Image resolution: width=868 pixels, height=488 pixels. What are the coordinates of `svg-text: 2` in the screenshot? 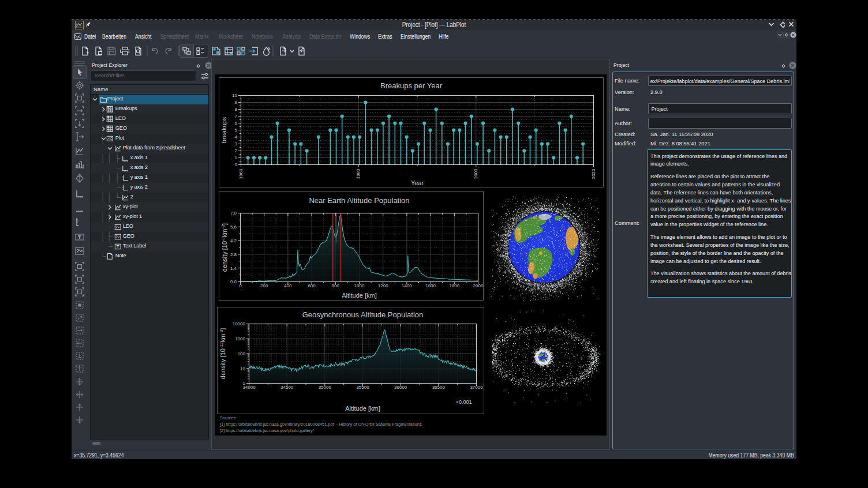 It's located at (235, 151).